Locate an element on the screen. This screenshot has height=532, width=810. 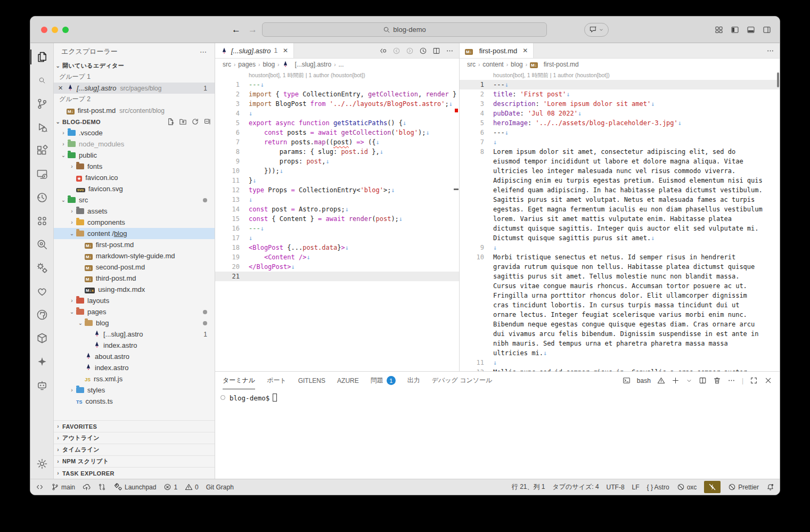
copilot-chat-button is located at coordinates (596, 30).